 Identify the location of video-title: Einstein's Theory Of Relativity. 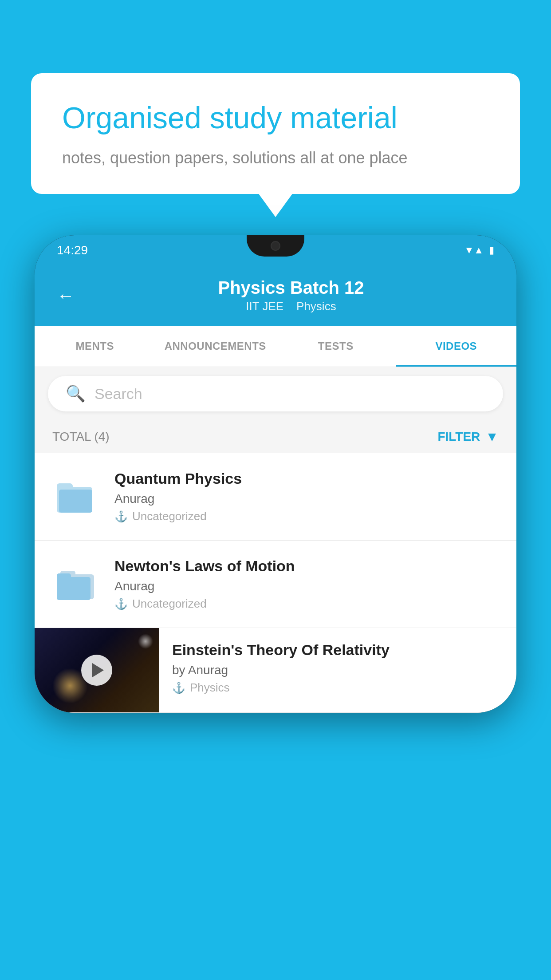
(338, 650).